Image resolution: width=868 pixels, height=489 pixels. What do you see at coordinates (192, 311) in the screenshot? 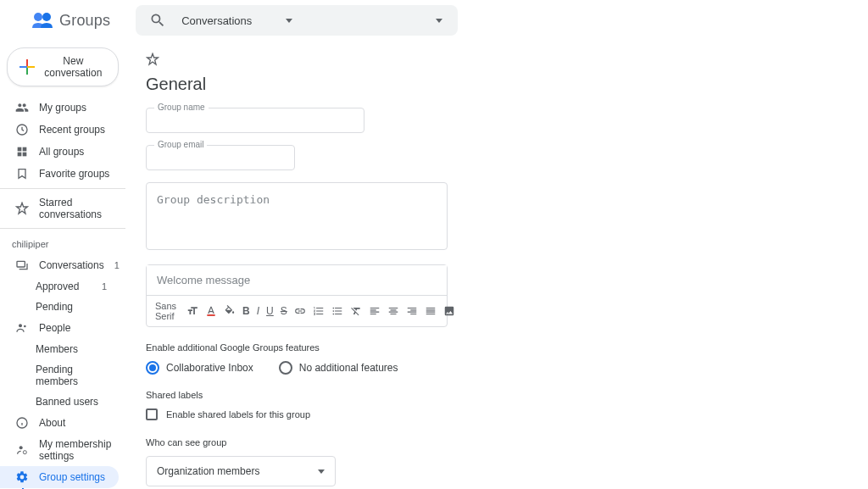
I see `text-size-icon` at bounding box center [192, 311].